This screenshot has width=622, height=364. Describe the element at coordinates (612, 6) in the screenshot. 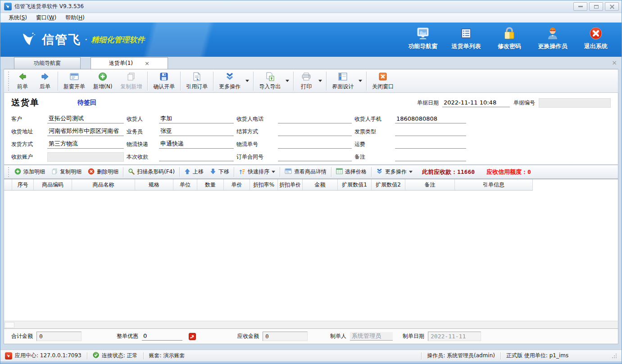

I see `close-button` at that location.